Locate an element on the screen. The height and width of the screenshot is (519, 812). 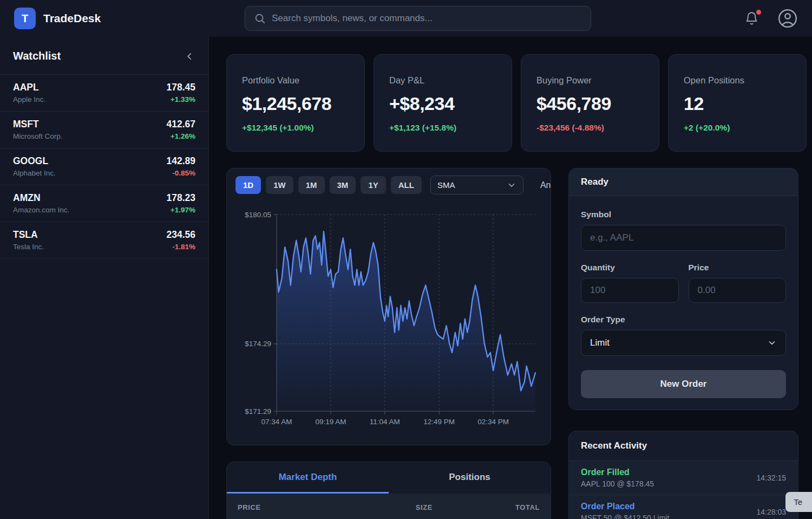
price-label: Price is located at coordinates (737, 268).